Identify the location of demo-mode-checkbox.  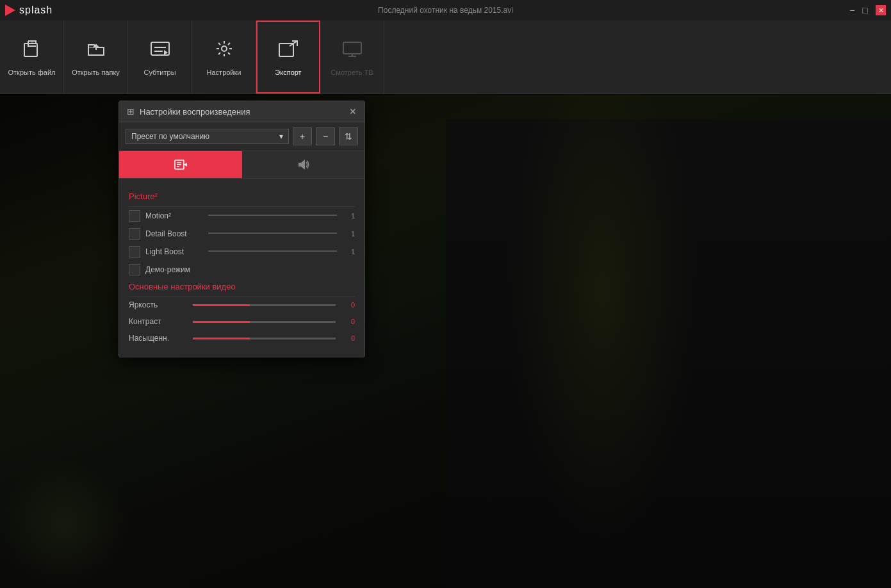
(135, 270).